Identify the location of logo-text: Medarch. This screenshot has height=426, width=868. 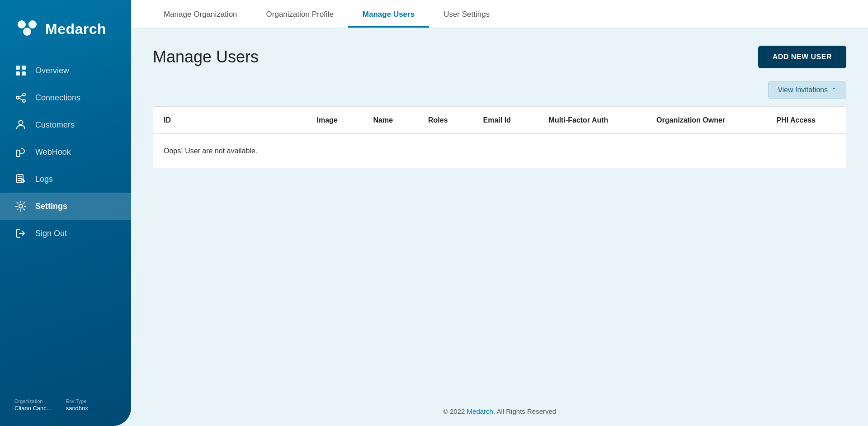
(76, 29).